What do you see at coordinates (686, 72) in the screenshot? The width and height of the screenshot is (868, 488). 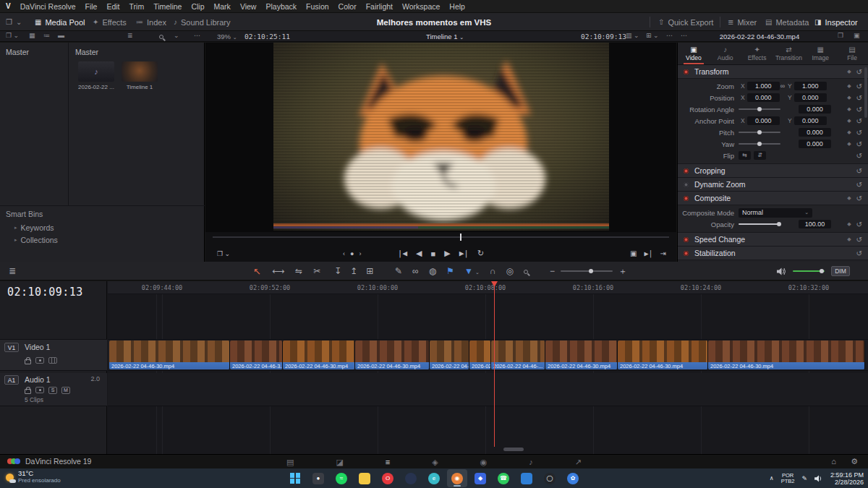 I see `transform-enable-toggle` at bounding box center [686, 72].